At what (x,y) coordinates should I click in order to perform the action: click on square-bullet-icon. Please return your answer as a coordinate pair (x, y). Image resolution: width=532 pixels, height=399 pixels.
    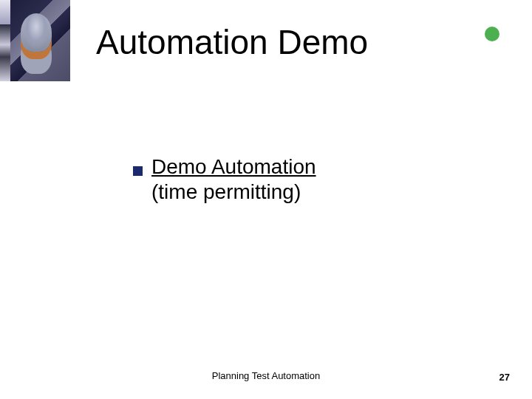
    Looking at the image, I should click on (137, 171).